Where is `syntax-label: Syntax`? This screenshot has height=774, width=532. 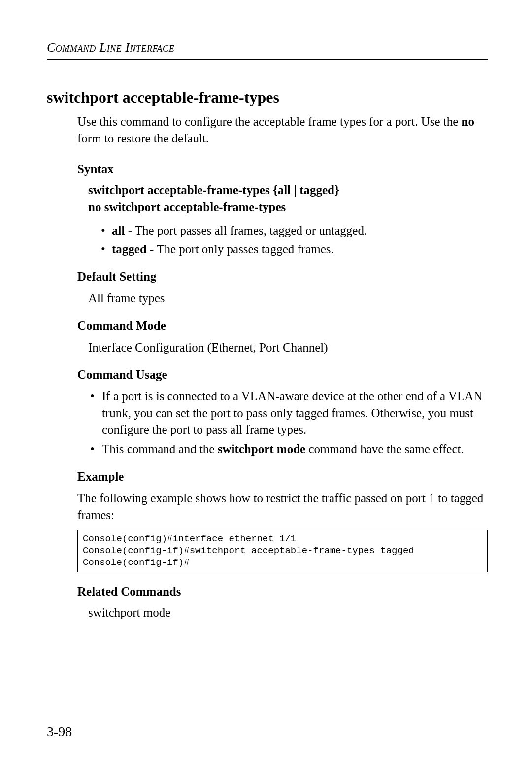
syntax-label: Syntax is located at coordinates (283, 169).